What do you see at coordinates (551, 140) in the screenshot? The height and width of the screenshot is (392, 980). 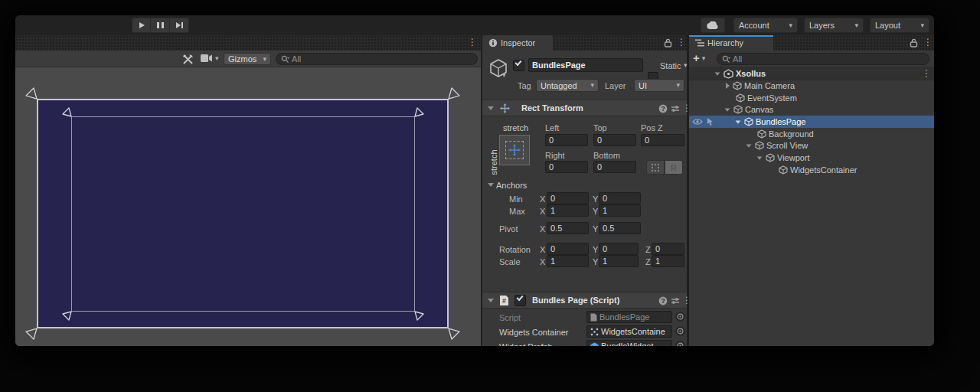 I see `rect-left-value: 0` at bounding box center [551, 140].